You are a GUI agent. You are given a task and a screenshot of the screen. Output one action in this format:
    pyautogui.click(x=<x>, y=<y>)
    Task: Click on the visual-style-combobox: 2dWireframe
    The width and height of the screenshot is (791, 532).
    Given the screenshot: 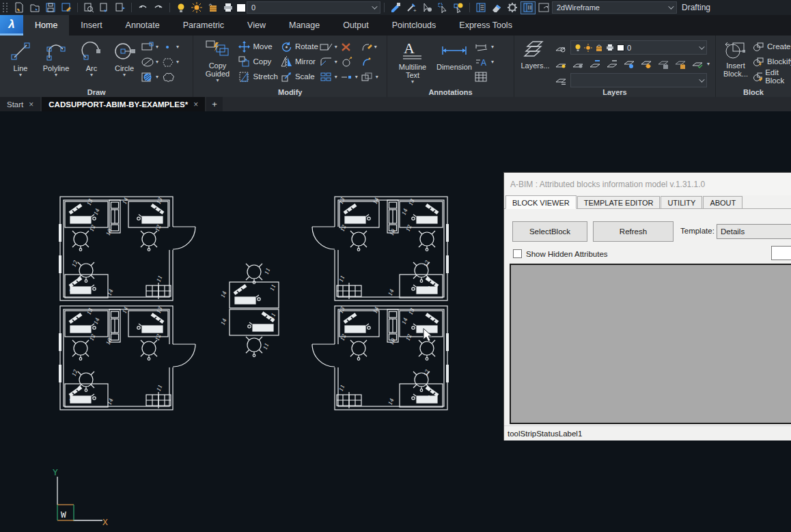 What is the action you would take?
    pyautogui.click(x=615, y=8)
    